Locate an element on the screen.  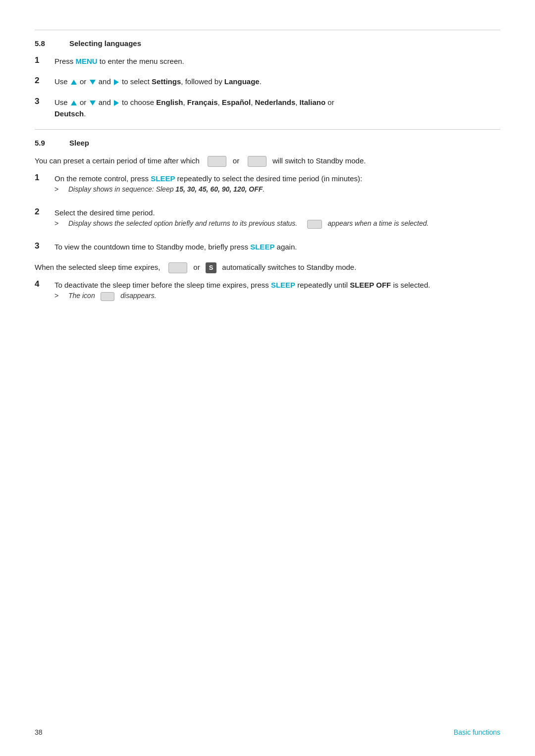
step-59-2-content: Select the desired time period. > Displa… is located at coordinates (277, 220).